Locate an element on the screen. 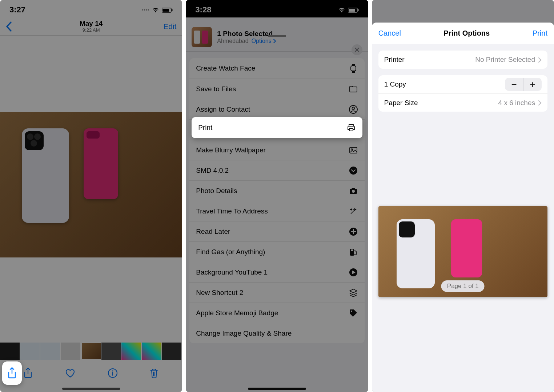 Image resolution: width=554 pixels, height=392 pixels. thumbnail-strip is located at coordinates (91, 351).